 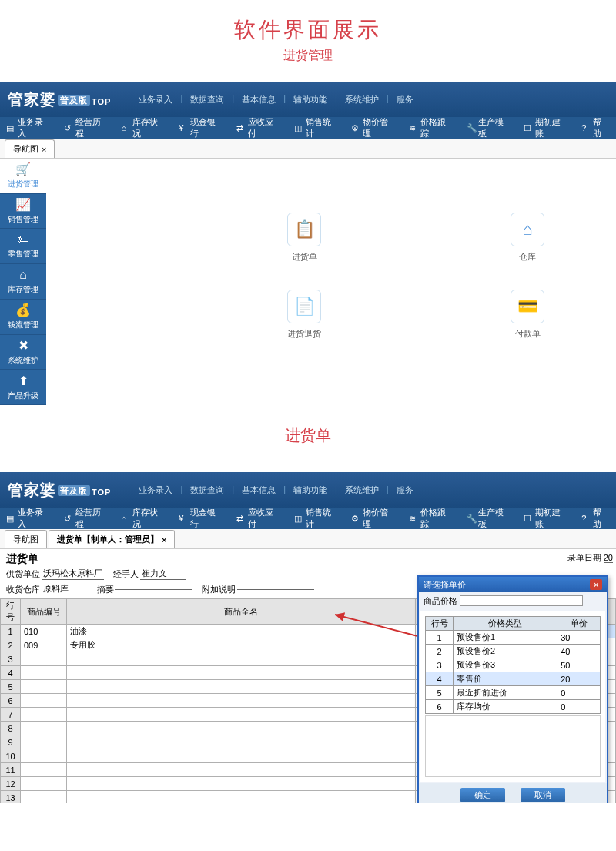 I want to click on cell: 库存均价, so click(x=505, y=707).